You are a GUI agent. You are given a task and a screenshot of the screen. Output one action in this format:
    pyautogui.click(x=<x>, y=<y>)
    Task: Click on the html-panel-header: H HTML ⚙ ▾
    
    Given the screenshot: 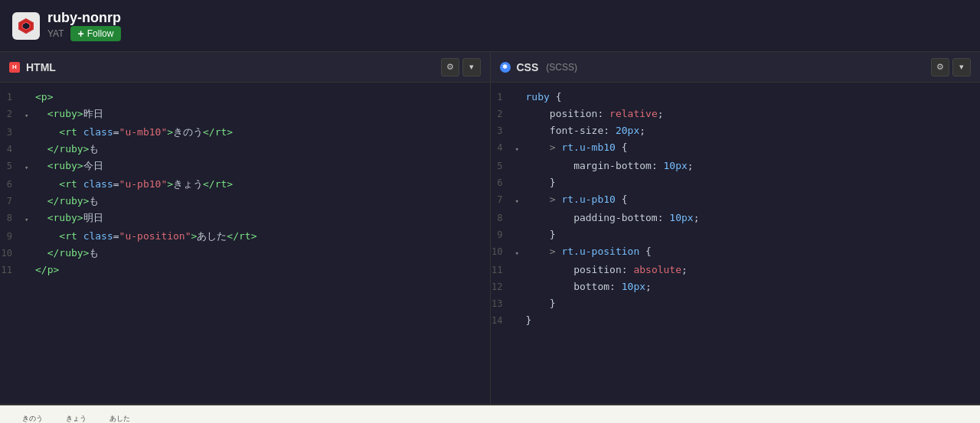 What is the action you would take?
    pyautogui.click(x=245, y=67)
    